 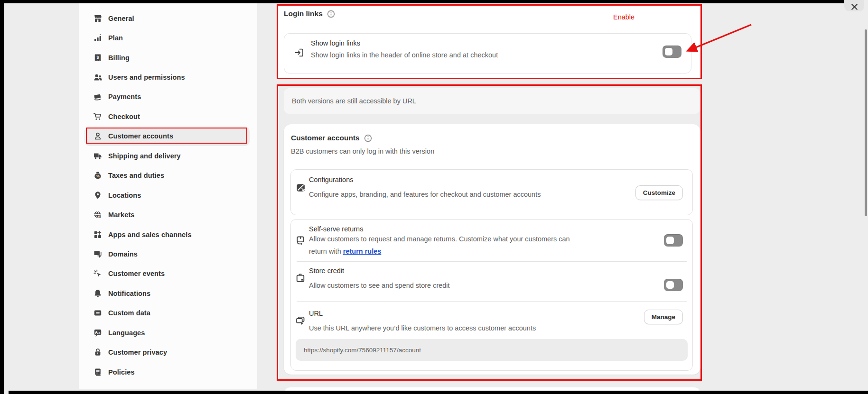 What do you see at coordinates (624, 17) in the screenshot?
I see `annotation-enable-label: Enable` at bounding box center [624, 17].